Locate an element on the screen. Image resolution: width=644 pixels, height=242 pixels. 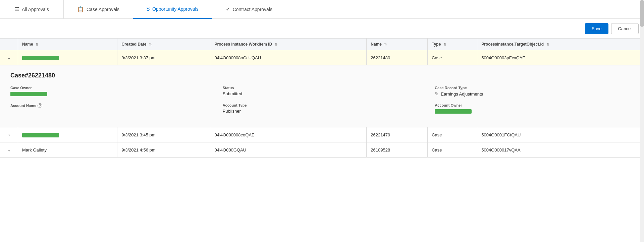
case-owner-field: Case Owner is located at coordinates (110, 91).